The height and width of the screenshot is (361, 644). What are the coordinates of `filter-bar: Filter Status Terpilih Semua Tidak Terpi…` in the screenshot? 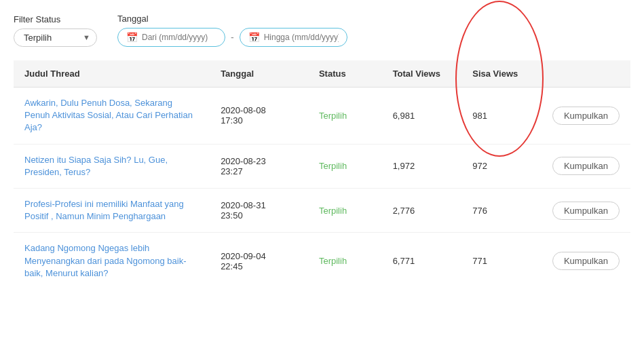 It's located at (322, 30).